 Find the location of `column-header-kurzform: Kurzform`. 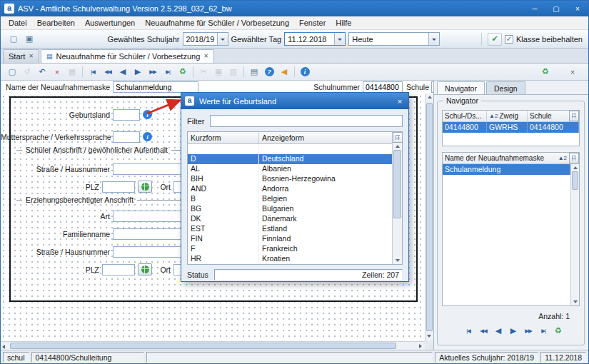

column-header-kurzform: Kurzform is located at coordinates (223, 138).